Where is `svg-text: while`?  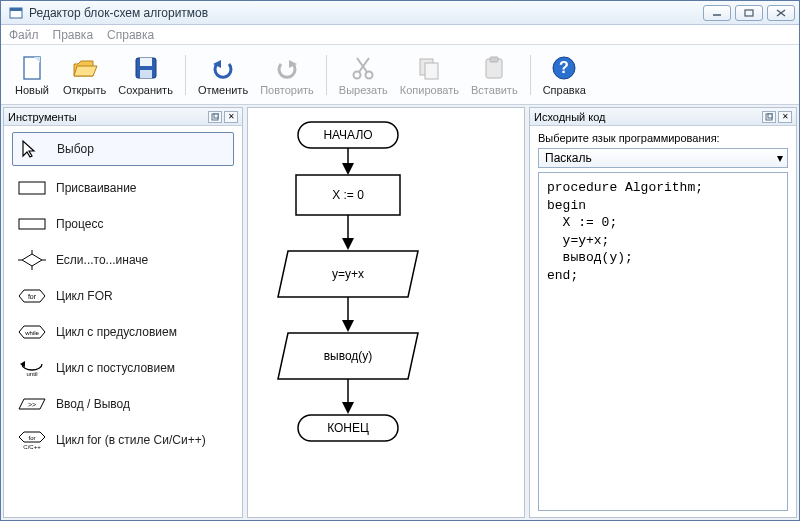 svg-text: while is located at coordinates (32, 333).